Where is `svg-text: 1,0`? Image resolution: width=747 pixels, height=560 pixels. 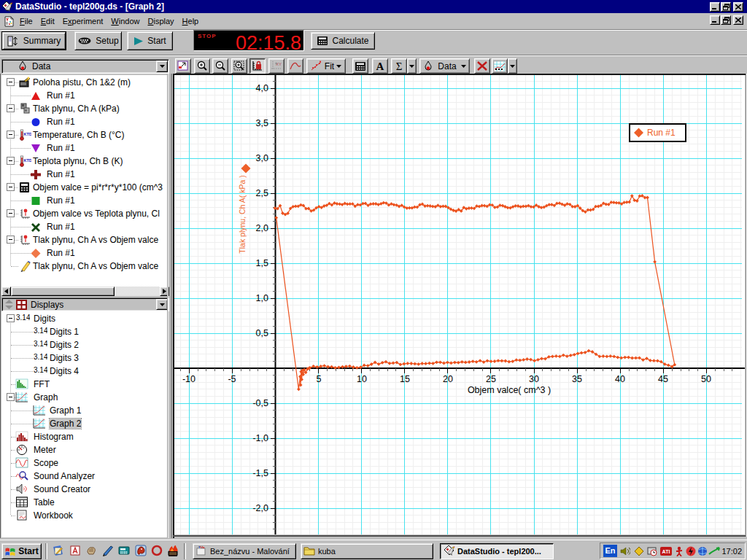 svg-text: 1,0 is located at coordinates (263, 298).